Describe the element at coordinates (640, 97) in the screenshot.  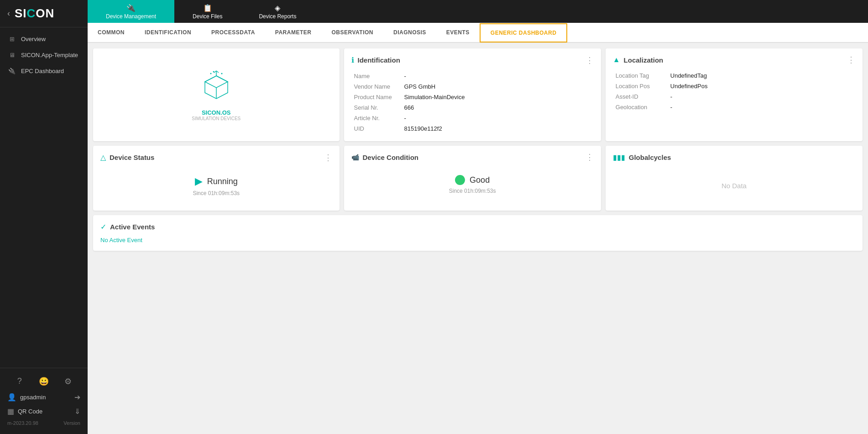
I see `loc-field-label: Asset-ID` at that location.